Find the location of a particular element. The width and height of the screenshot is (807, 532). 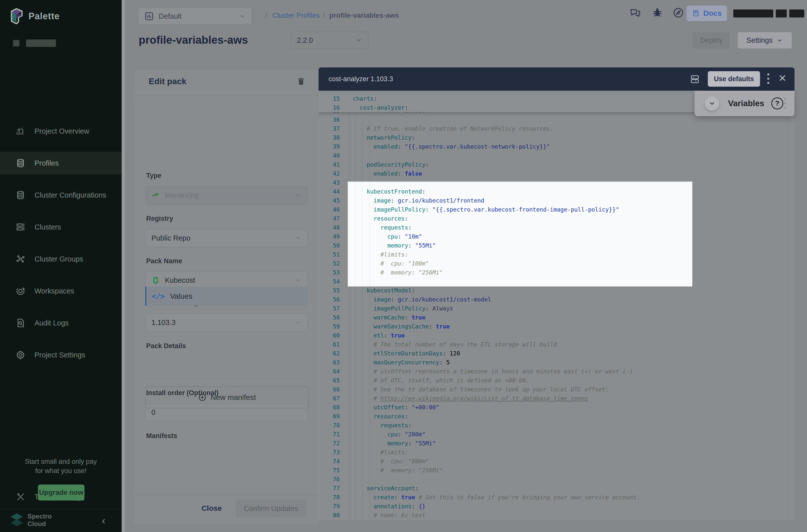

code-line-41: 41 podSecurityPolicy: is located at coordinates (553, 165).